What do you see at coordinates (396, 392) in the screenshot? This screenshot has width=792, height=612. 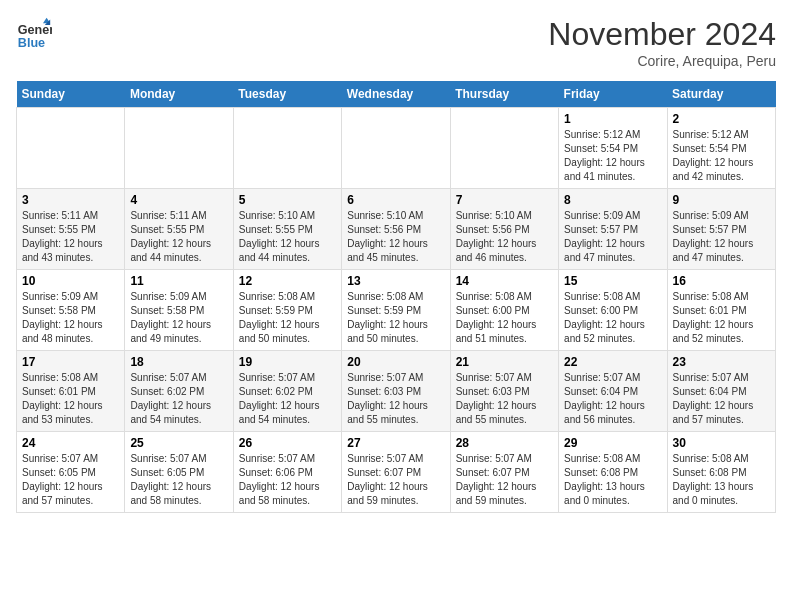 I see `calendar-cell: 20Sunrise: 5:07 AMSunset: 6:03 PMDayligh…` at bounding box center [396, 392].